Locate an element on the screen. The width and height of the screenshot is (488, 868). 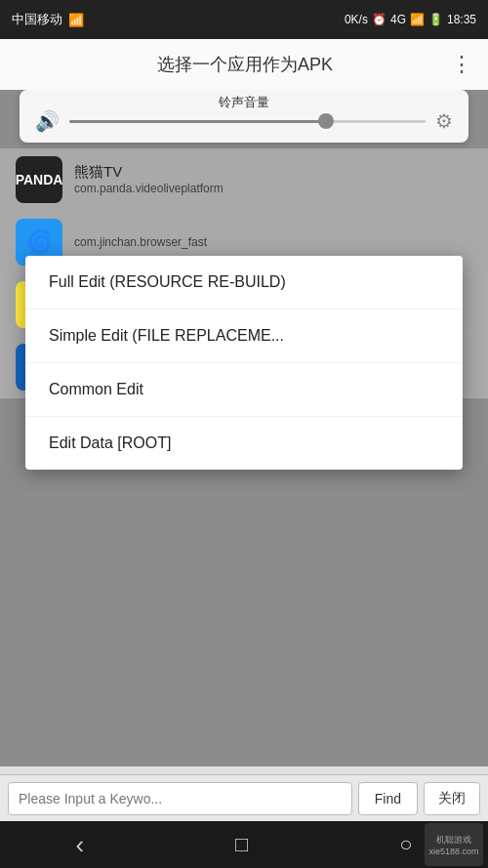
alarm-icon: ⏰ is located at coordinates (379, 20).